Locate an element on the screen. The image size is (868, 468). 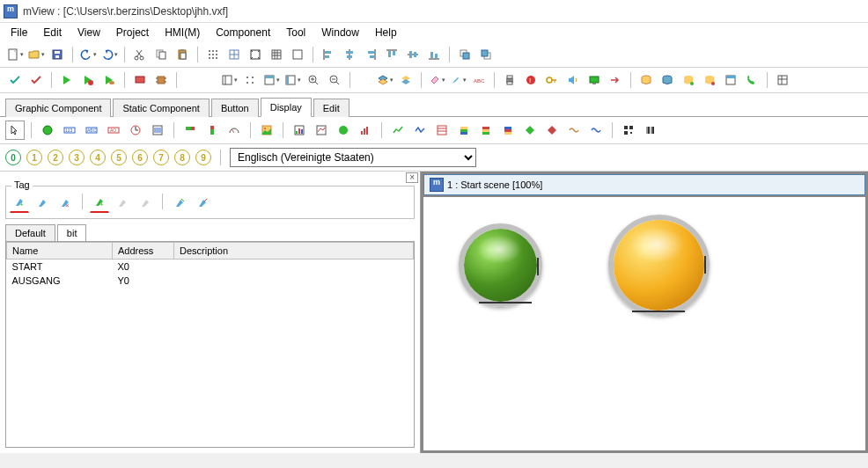
panel3-icon is located at coordinates (292, 80).